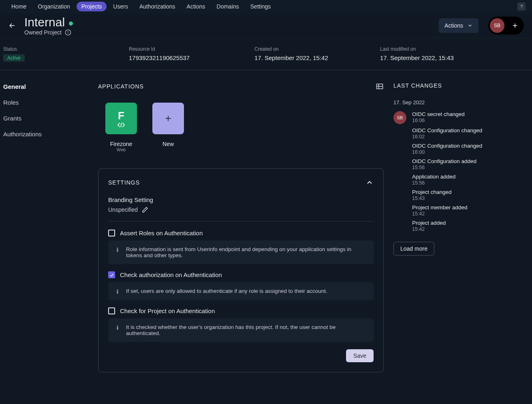 The height and width of the screenshot is (404, 532). What do you see at coordinates (12, 26) in the screenshot?
I see `arrow-left-icon` at bounding box center [12, 26].